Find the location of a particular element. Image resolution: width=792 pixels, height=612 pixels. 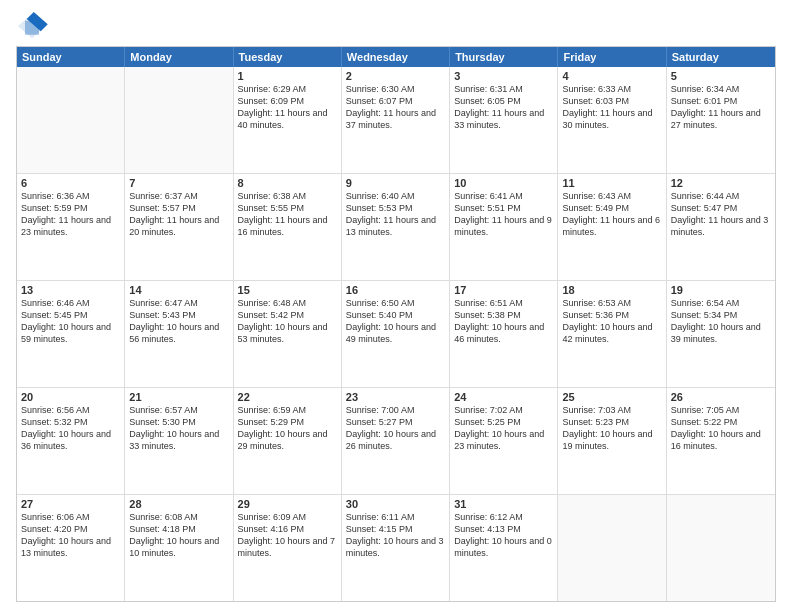

sunrise-text: Sunrise: 6:48 AM is located at coordinates (288, 303).